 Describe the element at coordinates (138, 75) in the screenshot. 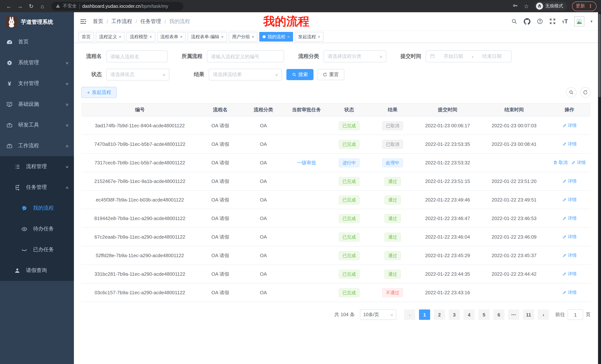

I see `status-select: 请选择状态∨` at that location.